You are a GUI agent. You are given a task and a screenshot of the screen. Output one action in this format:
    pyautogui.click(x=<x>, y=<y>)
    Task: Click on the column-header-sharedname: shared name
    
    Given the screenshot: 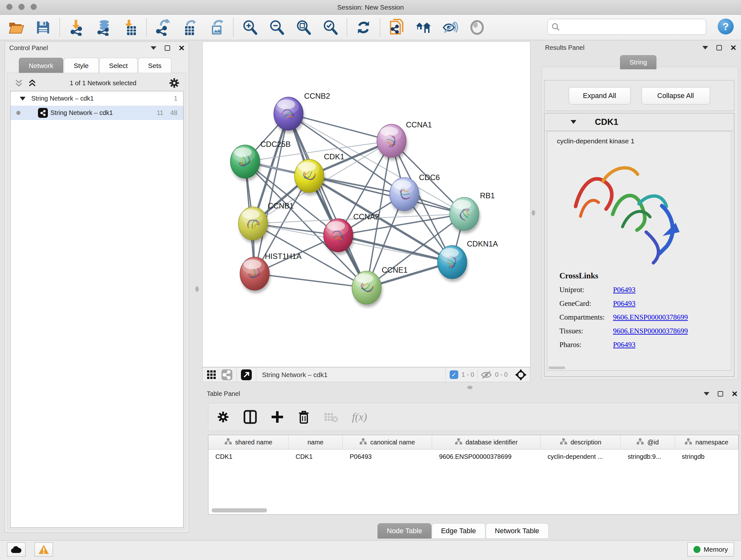 What is the action you would take?
    pyautogui.click(x=249, y=442)
    